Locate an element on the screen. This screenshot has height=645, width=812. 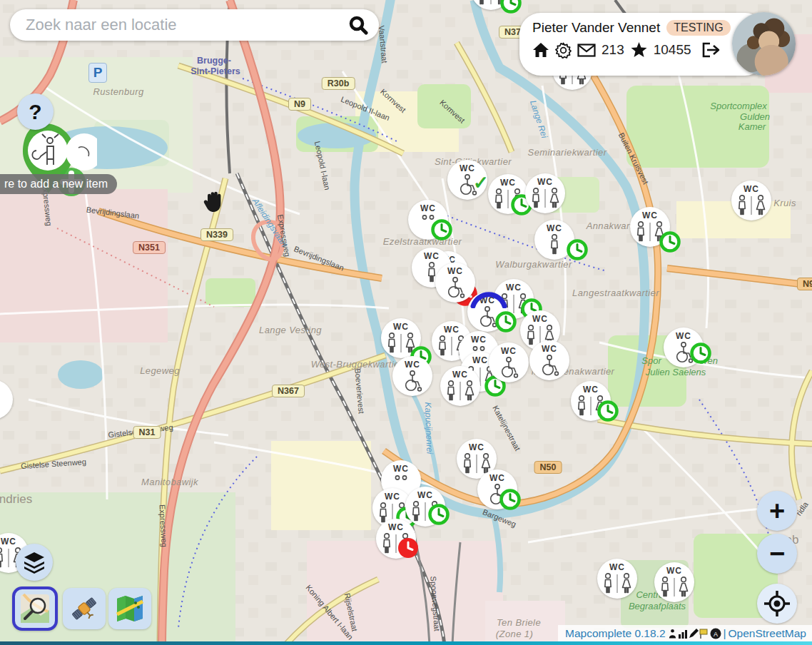
changes-button is located at coordinates (639, 50).